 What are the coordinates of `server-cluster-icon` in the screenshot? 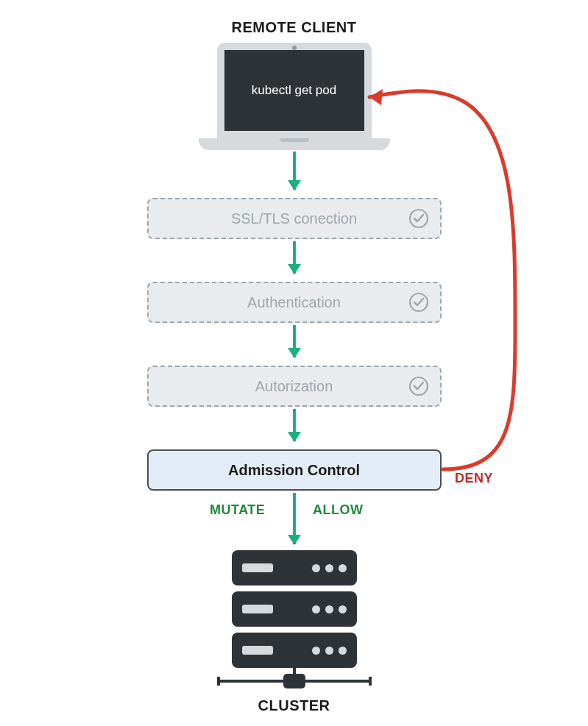 It's located at (294, 620).